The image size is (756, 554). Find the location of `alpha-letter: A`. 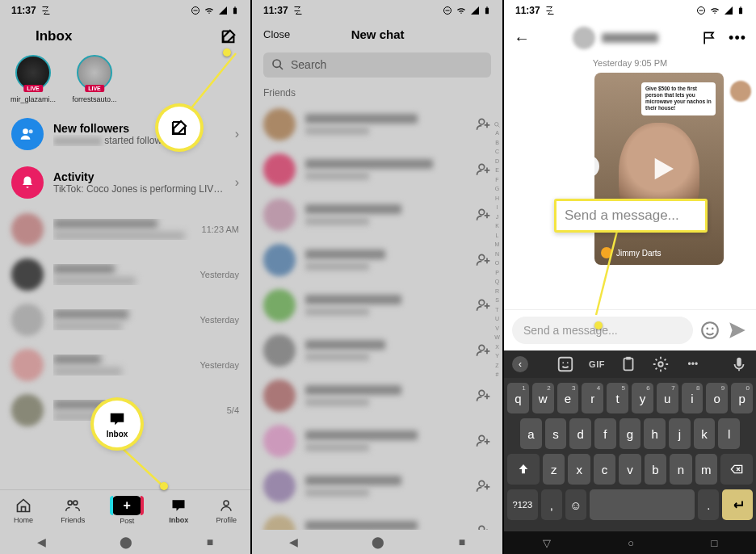

alpha-letter: A is located at coordinates (498, 134).